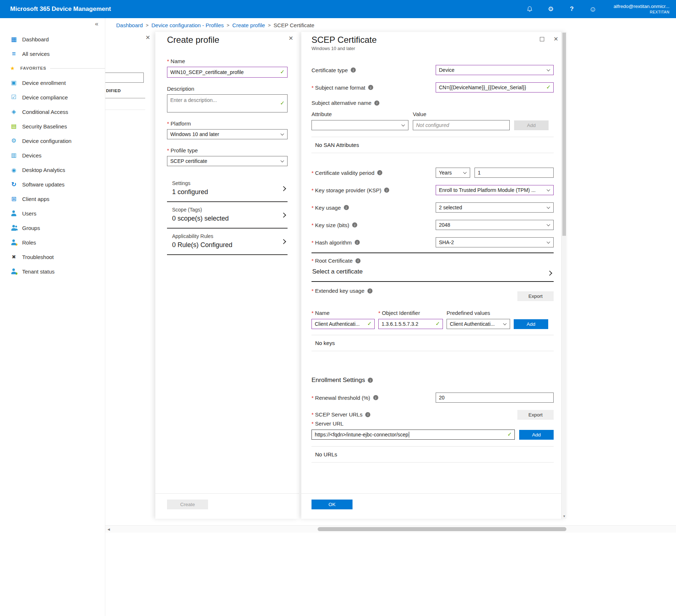 This screenshot has width=676, height=616. I want to click on sidebar-item-label: Device compliance, so click(45, 97).